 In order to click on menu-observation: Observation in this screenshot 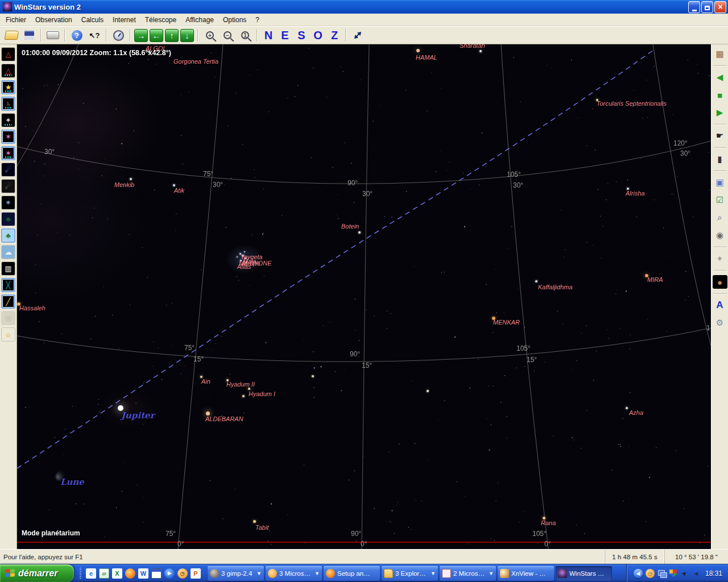, I will do `click(53, 20)`.